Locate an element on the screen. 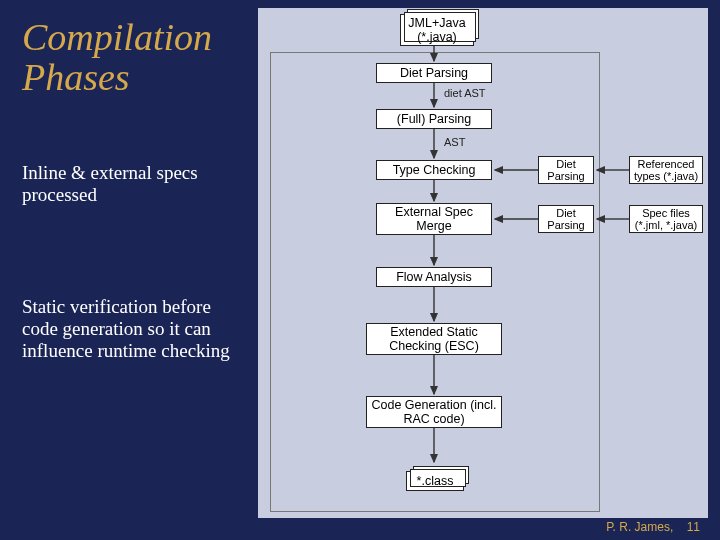 This screenshot has width=720, height=540. node-diet-parsing-side-1: Diet Parsing is located at coordinates (566, 170).